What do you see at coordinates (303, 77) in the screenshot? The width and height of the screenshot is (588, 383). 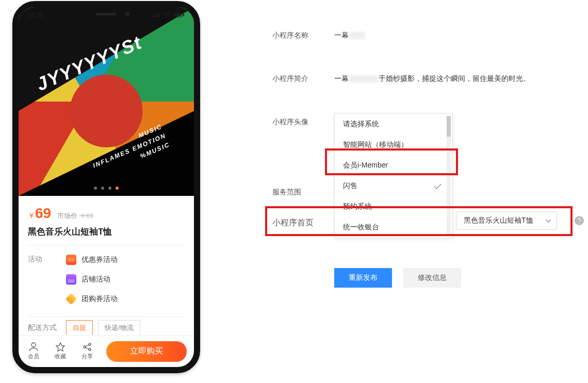 I see `label-intro: 小程序简介` at bounding box center [303, 77].